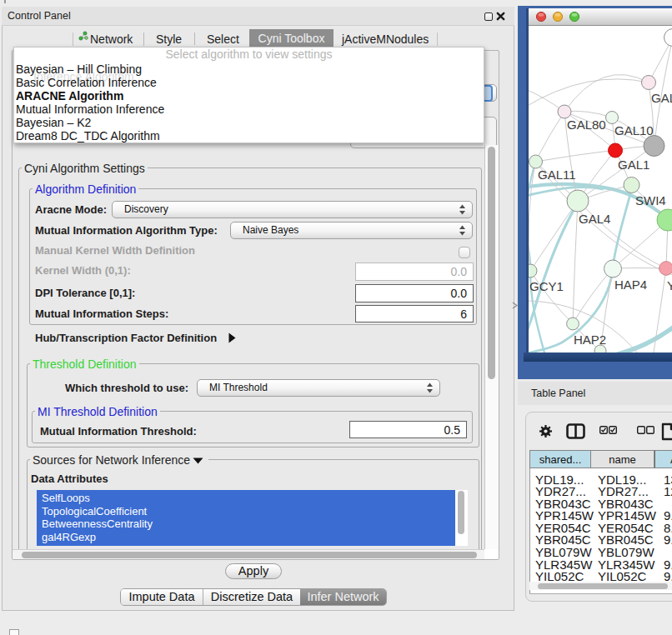  Describe the element at coordinates (669, 285) in the screenshot. I see `svg-text: YM` at that location.